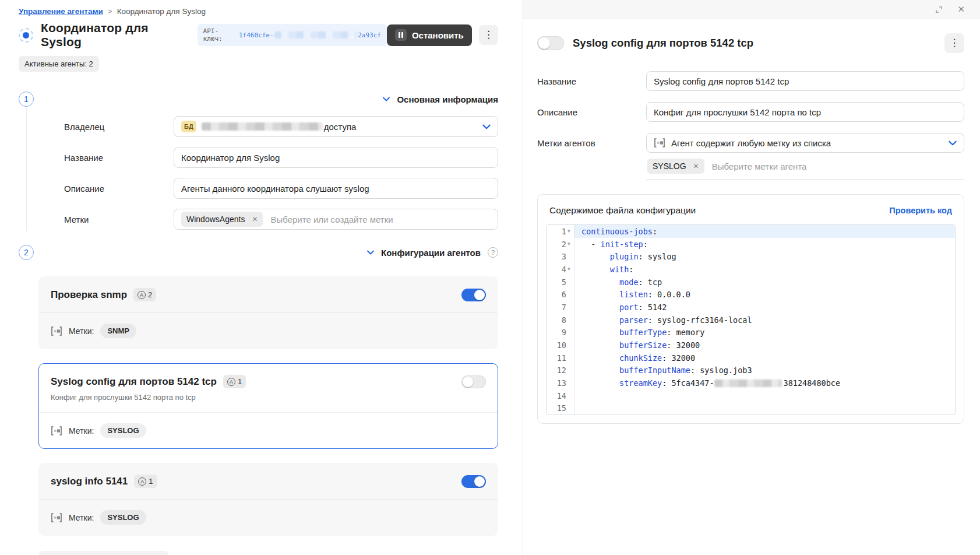  What do you see at coordinates (961, 9) in the screenshot?
I see `close-panel-button: ✕` at bounding box center [961, 9].